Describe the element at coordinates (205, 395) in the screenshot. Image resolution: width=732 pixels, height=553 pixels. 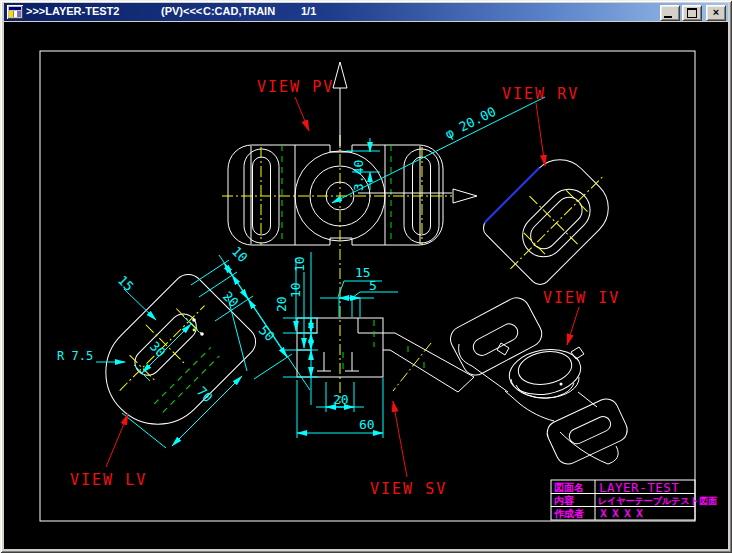
I see `dim-lv-length: 70` at that location.